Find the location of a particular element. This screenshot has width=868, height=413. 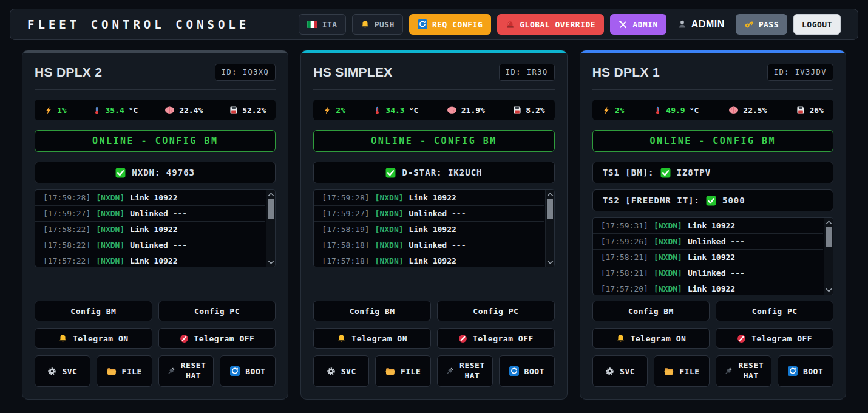

tools-icon is located at coordinates (623, 24).